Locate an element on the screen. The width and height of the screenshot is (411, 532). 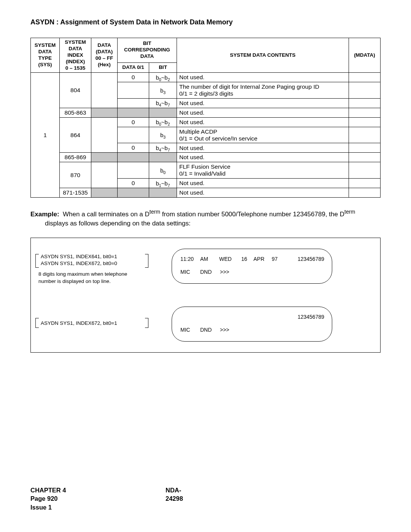
th-data01: DATA 0/1 is located at coordinates (133, 68).